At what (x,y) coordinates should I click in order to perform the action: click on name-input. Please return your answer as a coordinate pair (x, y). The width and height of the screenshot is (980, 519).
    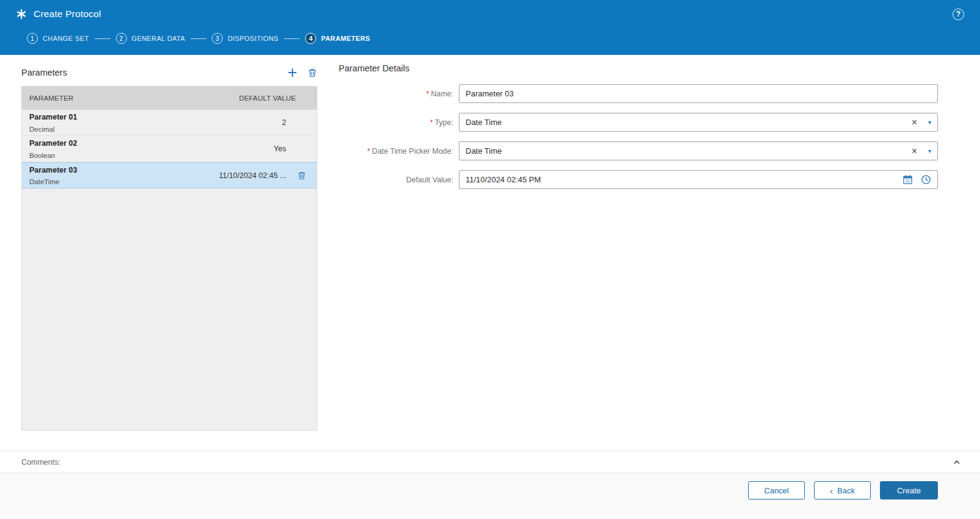
    Looking at the image, I should click on (698, 94).